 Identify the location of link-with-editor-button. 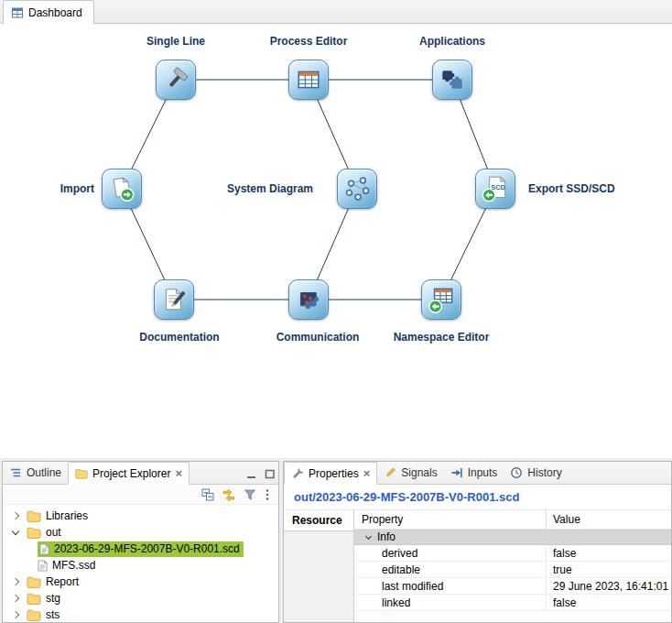
(229, 495).